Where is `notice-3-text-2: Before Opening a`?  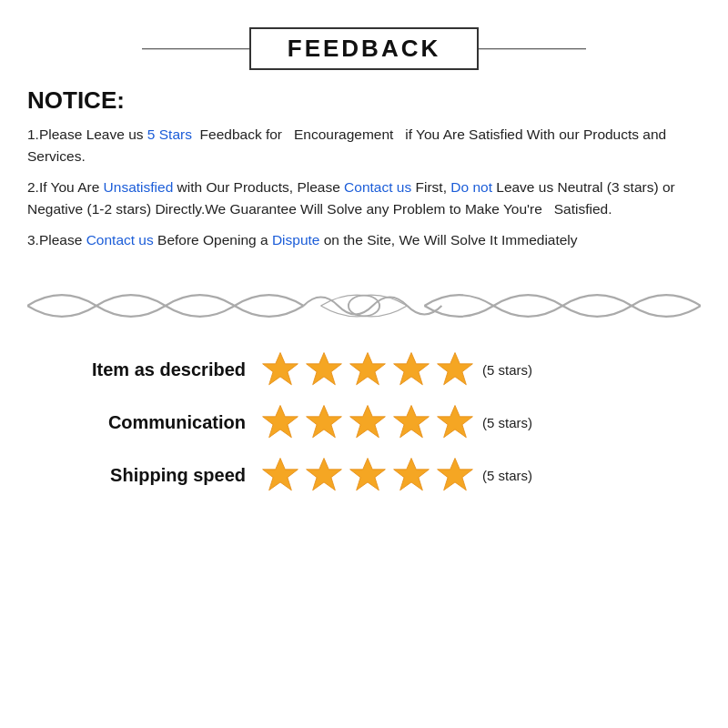
notice-3-text-2: Before Opening a is located at coordinates (213, 240).